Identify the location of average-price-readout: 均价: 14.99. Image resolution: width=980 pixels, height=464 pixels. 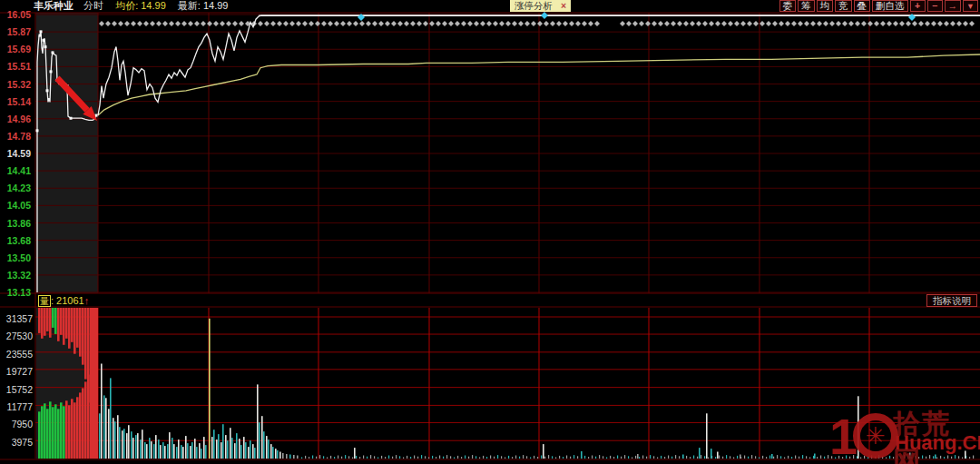
(141, 5).